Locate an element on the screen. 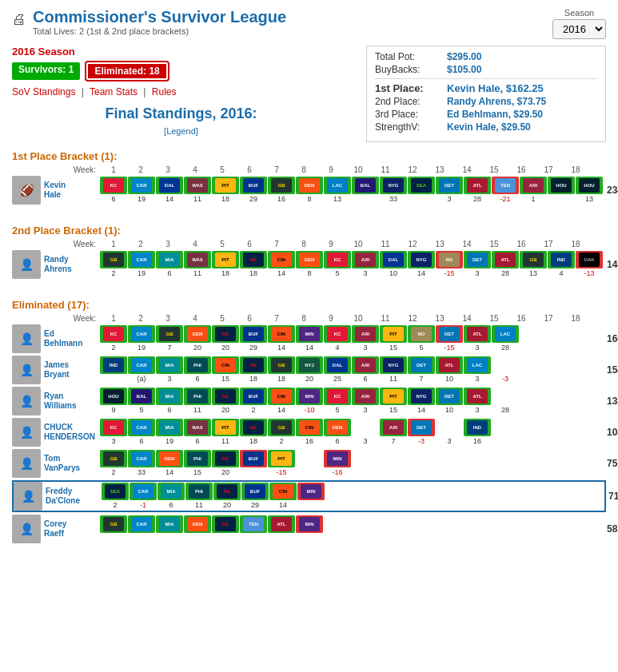 This screenshot has height=672, width=618. player-name: Tom VanParys is located at coordinates (62, 463).